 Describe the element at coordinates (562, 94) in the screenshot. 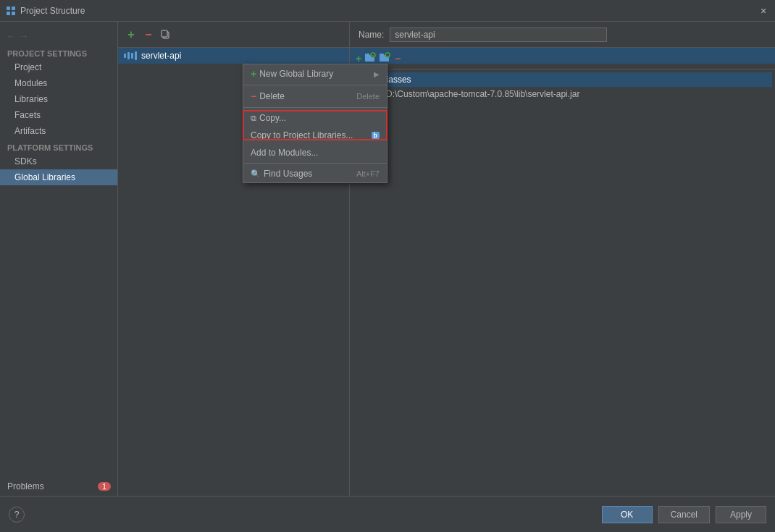

I see `file-row: D:\Custom\apache-tomcat-7.0.85\lib\servl…` at that location.